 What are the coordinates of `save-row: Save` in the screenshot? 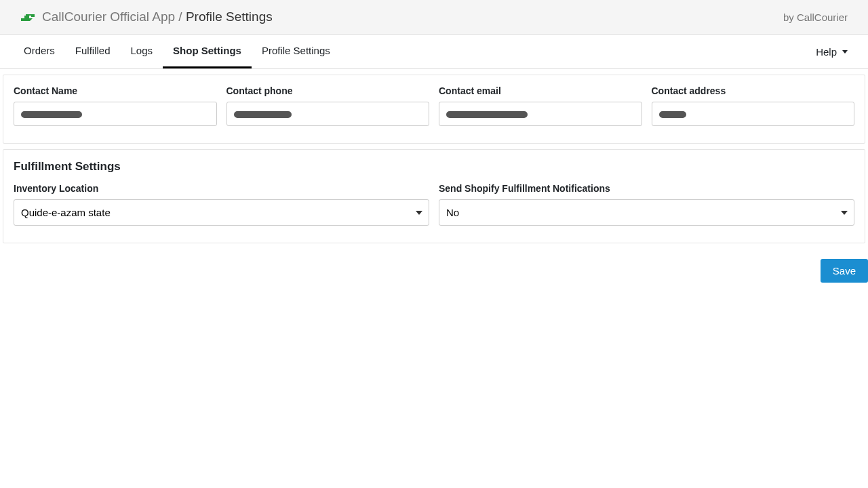 It's located at (434, 266).